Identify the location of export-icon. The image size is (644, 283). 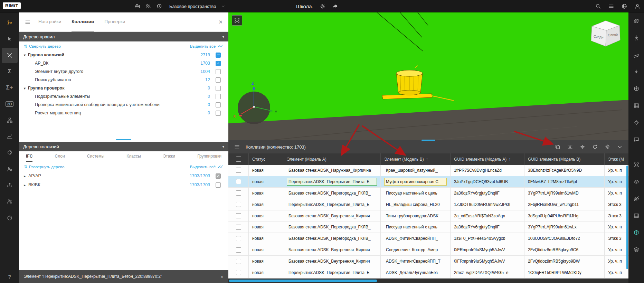
(10, 185).